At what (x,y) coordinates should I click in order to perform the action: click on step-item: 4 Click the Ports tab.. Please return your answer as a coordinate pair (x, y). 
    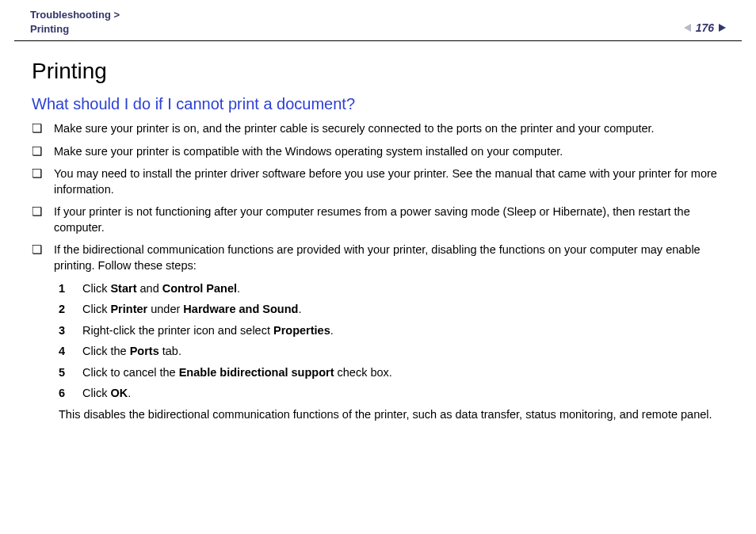
    Looking at the image, I should click on (393, 352).